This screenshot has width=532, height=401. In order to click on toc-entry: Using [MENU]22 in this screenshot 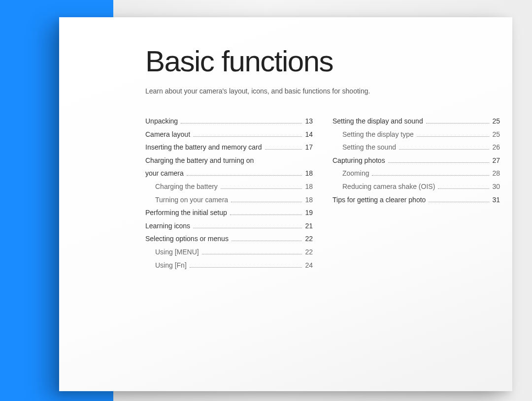, I will do `click(229, 252)`.